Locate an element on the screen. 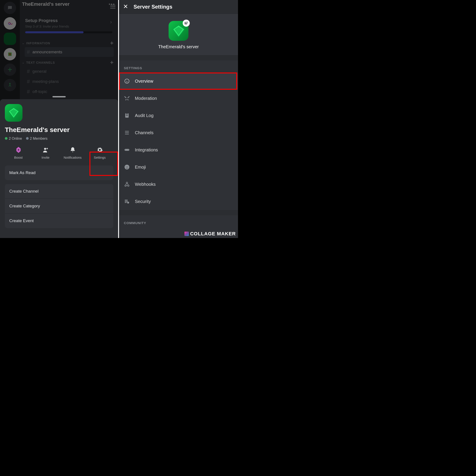  sheet-list-1: Mark As Read is located at coordinates (59, 173).